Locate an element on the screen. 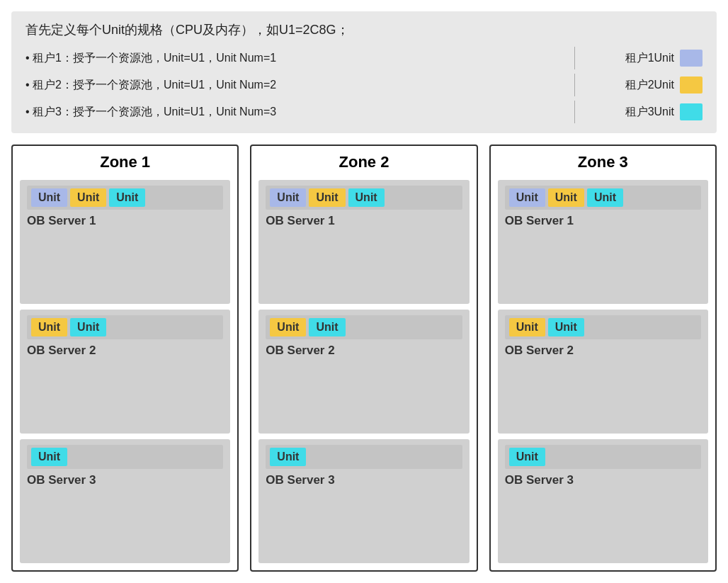  ob-server-label-z1-s3: OB Server 3 is located at coordinates (125, 480).